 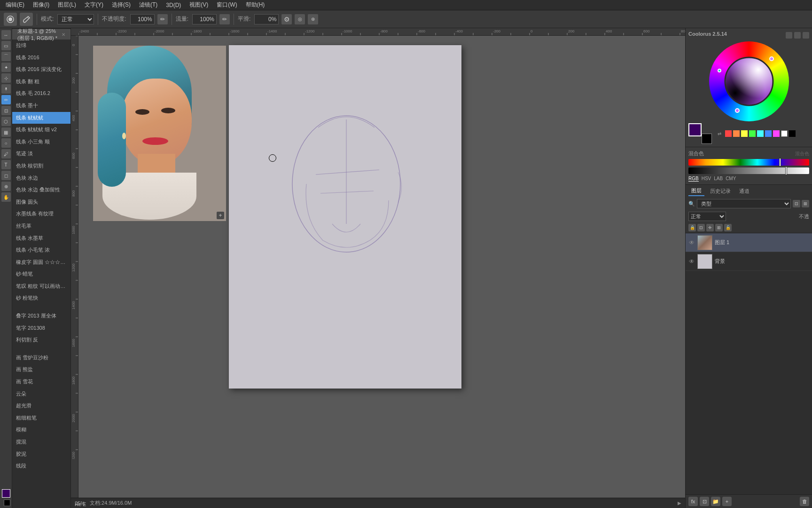 What do you see at coordinates (41, 178) in the screenshot?
I see `brush-item: 色块 水边` at bounding box center [41, 178].